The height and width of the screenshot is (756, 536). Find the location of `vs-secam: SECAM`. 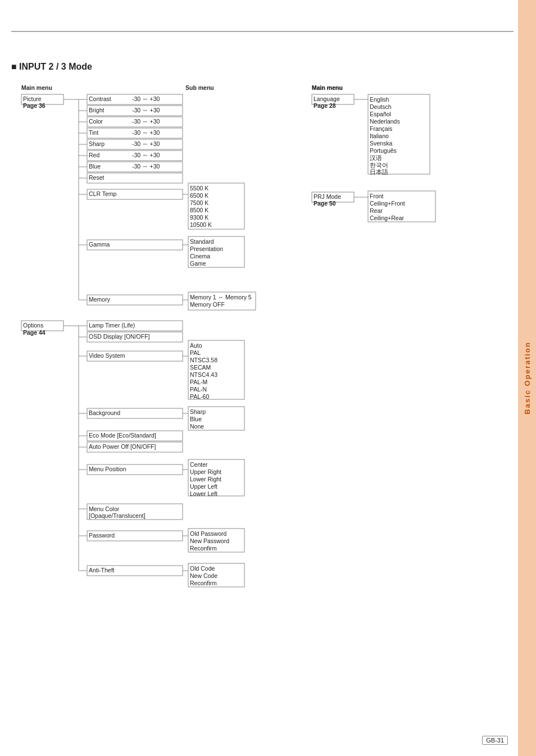

vs-secam: SECAM is located at coordinates (200, 367).